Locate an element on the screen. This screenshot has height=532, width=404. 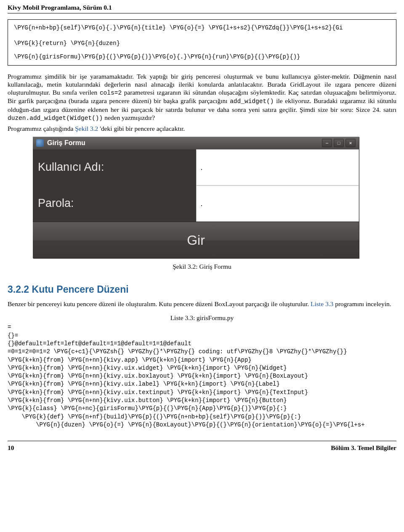
code-line: \PYG{k+kn}{from} \PYG{n+nn}{kivy.uix.lab… is located at coordinates (202, 384).